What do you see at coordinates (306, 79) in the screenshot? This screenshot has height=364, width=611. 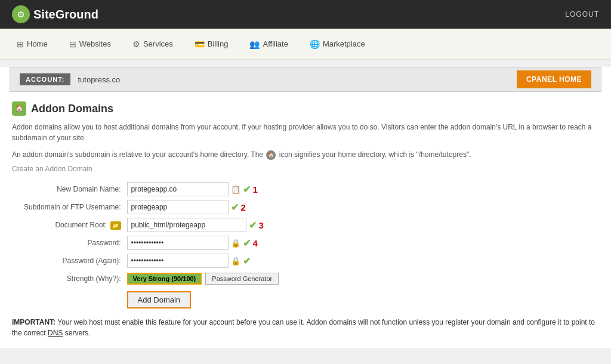 I see `account-bar: ACCOUNT: tutopress.co CPANEL HOME` at bounding box center [306, 79].